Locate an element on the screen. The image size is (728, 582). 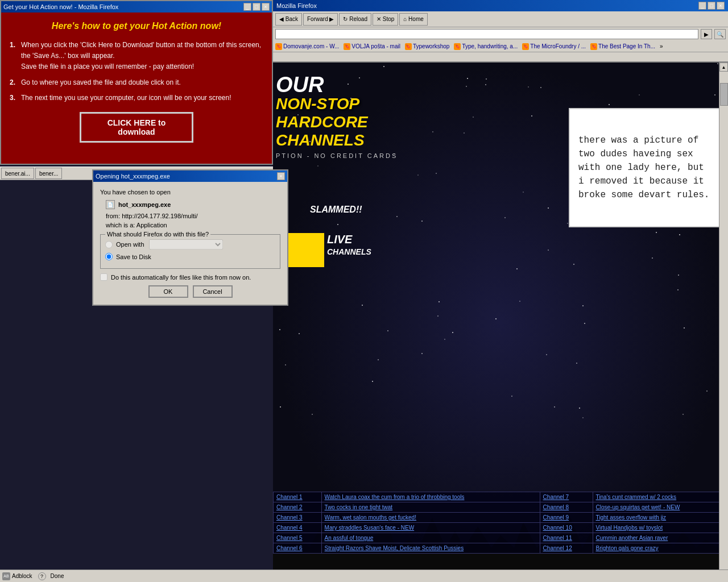
channel-table-wrap: Channel 1Watch Laura coax the cum from a… is located at coordinates (500, 523).